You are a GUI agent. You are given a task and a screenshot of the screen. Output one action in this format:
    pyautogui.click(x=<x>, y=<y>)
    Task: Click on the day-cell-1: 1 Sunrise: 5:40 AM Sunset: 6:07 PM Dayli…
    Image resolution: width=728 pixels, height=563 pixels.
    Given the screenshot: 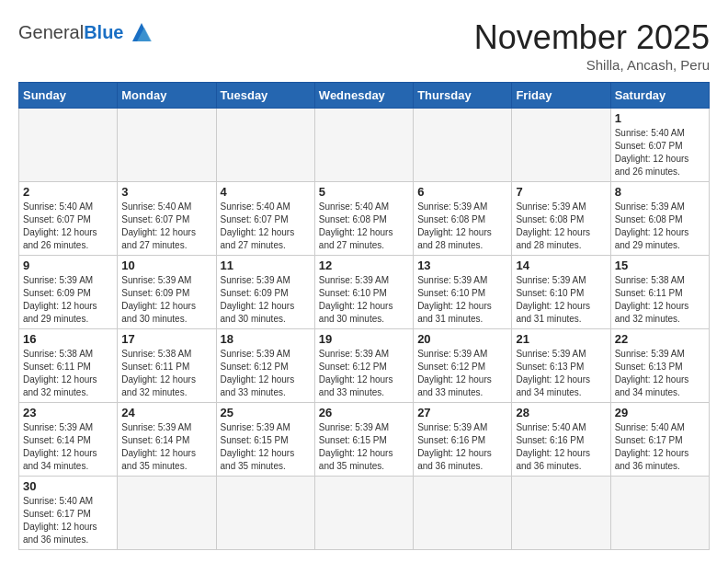 What is the action you would take?
    pyautogui.click(x=660, y=145)
    